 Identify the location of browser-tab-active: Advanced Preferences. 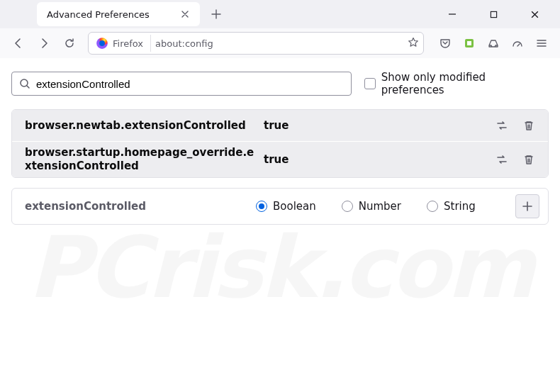
(118, 14).